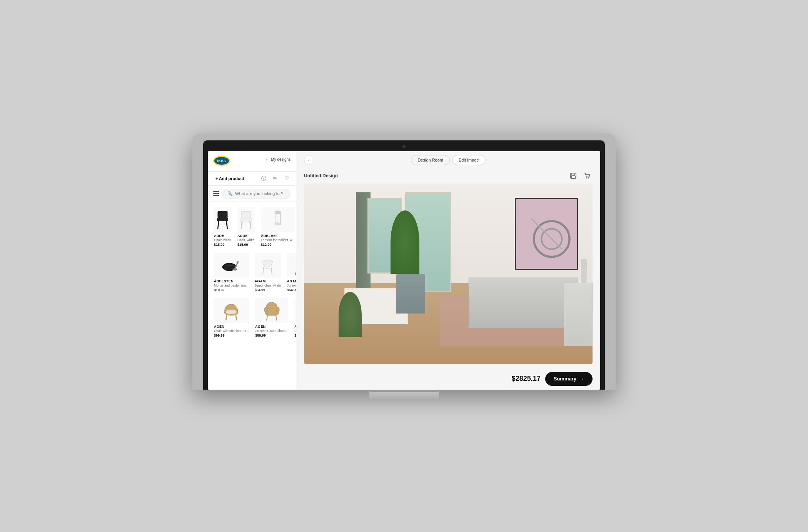 This screenshot has height=532, width=808. Describe the element at coordinates (231, 281) in the screenshot. I see `product-name-4: ÅDELSTEN` at that location.